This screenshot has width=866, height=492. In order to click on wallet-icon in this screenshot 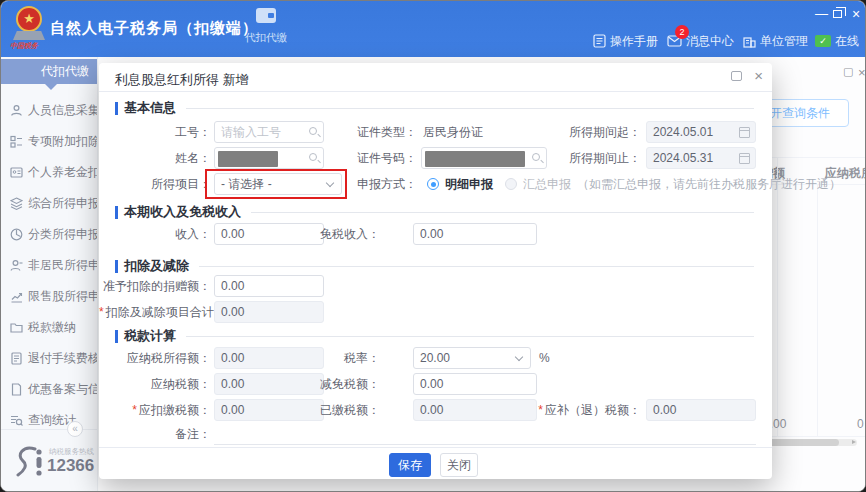, I will do `click(266, 16)`.